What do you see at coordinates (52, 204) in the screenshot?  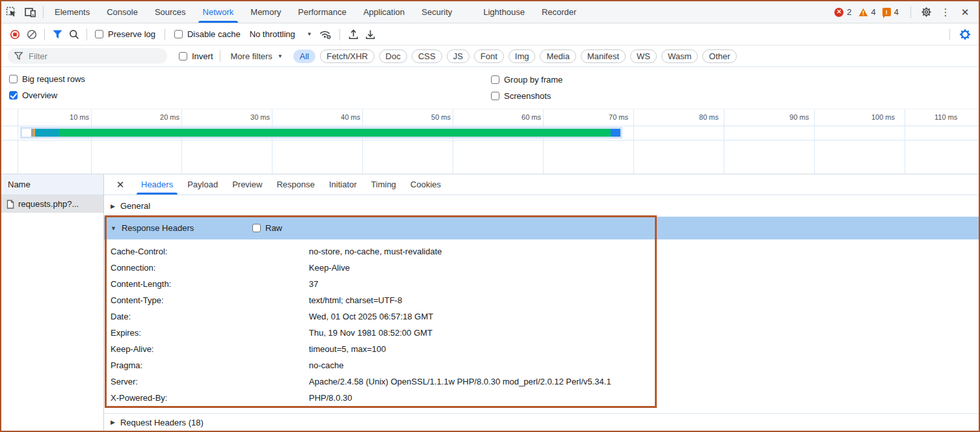 I see `request-row-selected: requests.php?...` at bounding box center [52, 204].